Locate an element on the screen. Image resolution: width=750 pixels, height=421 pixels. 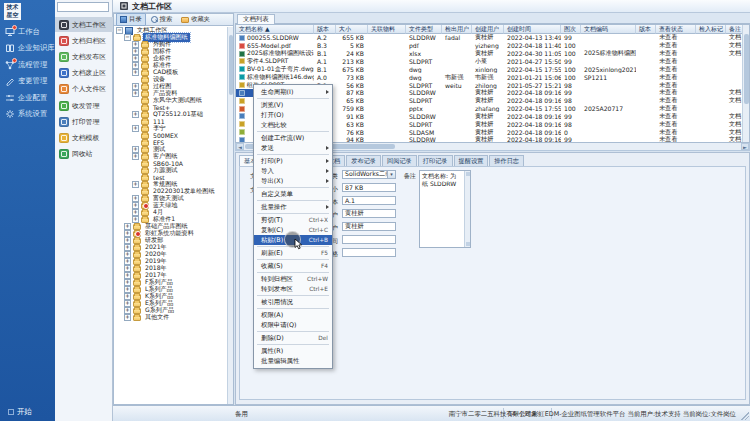
cell-type: SLDASM is located at coordinates (424, 132).